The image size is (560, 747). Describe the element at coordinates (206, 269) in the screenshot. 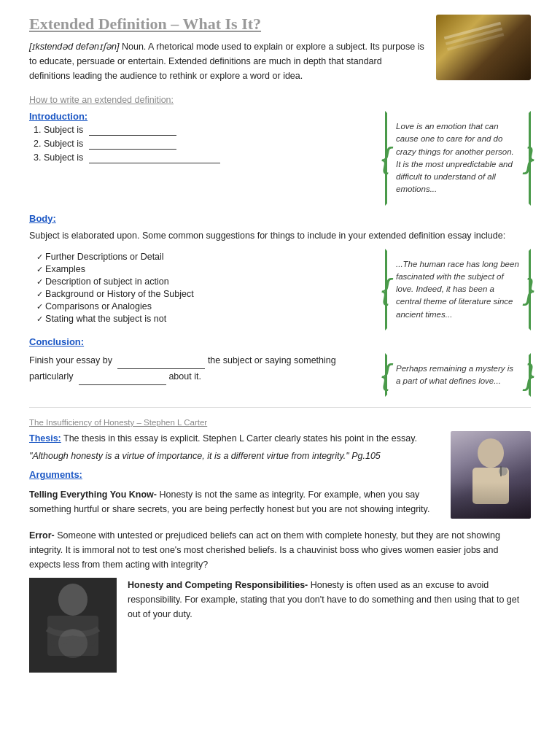

I see `list-item: Examples` at that location.